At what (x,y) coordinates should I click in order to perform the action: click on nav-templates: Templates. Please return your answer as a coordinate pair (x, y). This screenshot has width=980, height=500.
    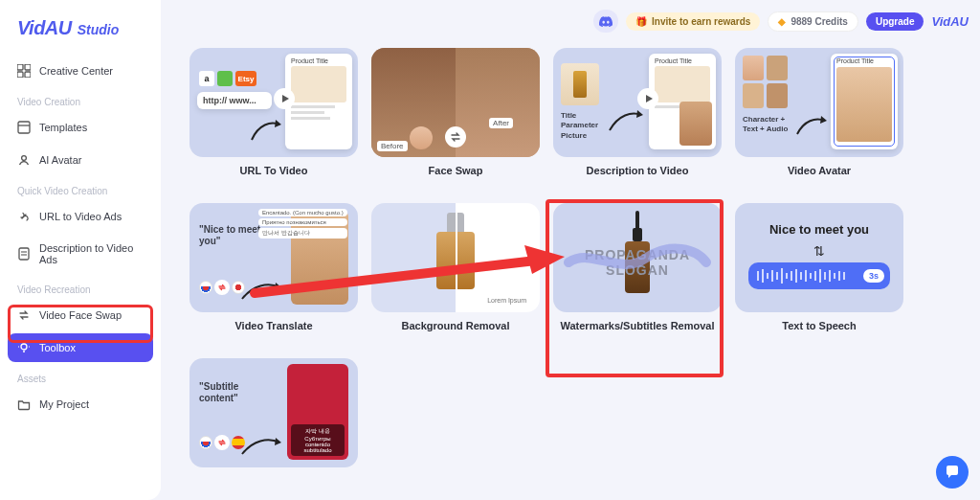
    Looking at the image, I should click on (80, 127).